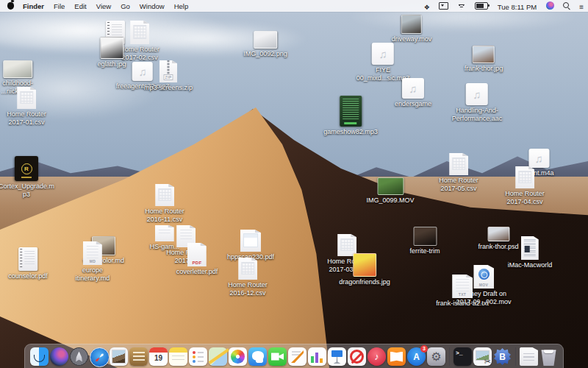 Image resolution: width=588 pixels, height=368 pixels. I want to click on ibooks-icon, so click(397, 356).